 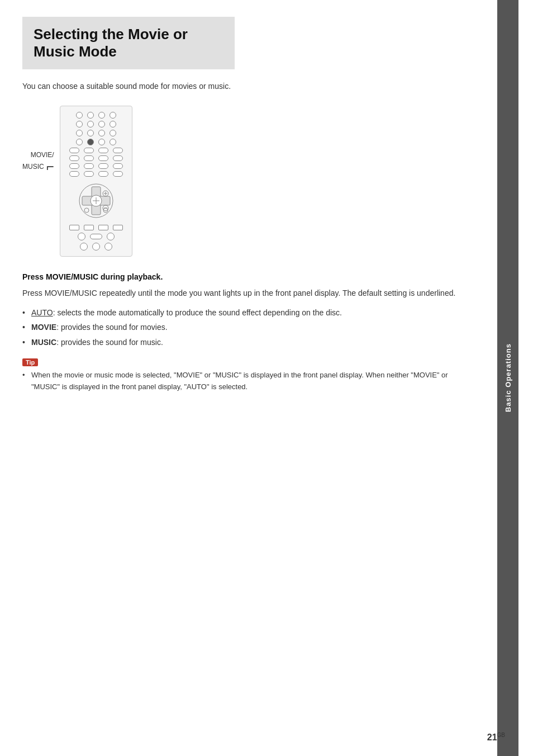 What do you see at coordinates (42, 313) in the screenshot?
I see `auto-label: AUTO` at bounding box center [42, 313].